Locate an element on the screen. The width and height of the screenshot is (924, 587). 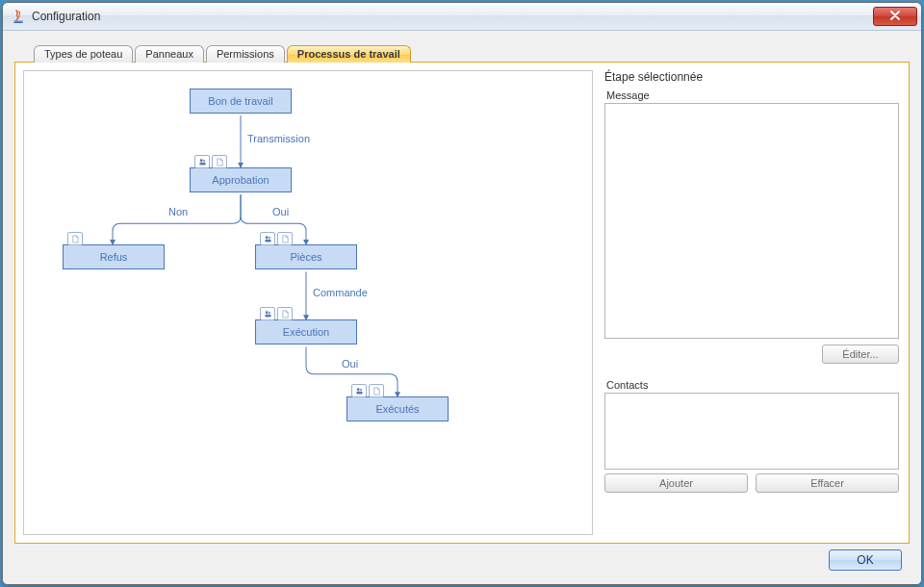
edge-label-oui-execution: Oui is located at coordinates (350, 364).